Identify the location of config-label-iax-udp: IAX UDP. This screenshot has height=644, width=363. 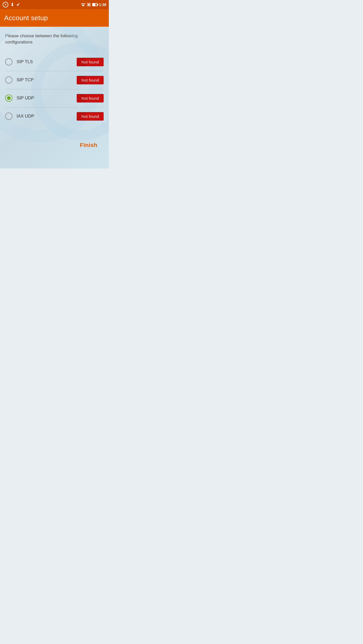
(25, 116).